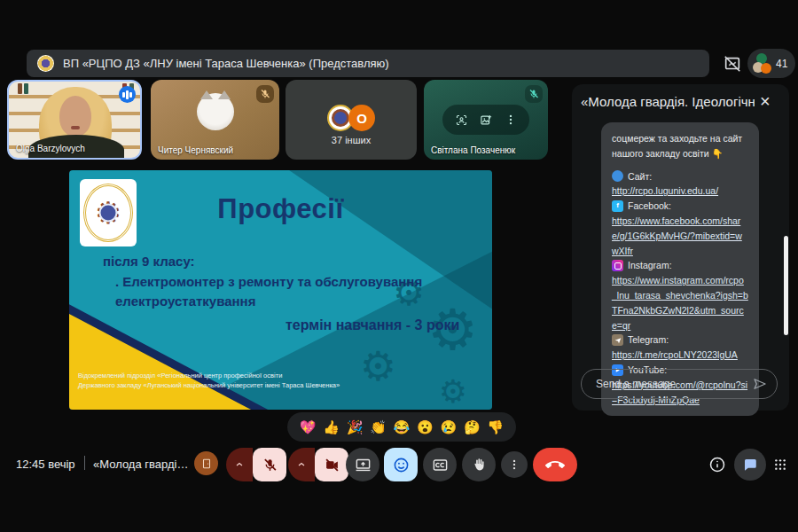 The height and width of the screenshot is (532, 798). I want to click on end-call-button, so click(555, 465).